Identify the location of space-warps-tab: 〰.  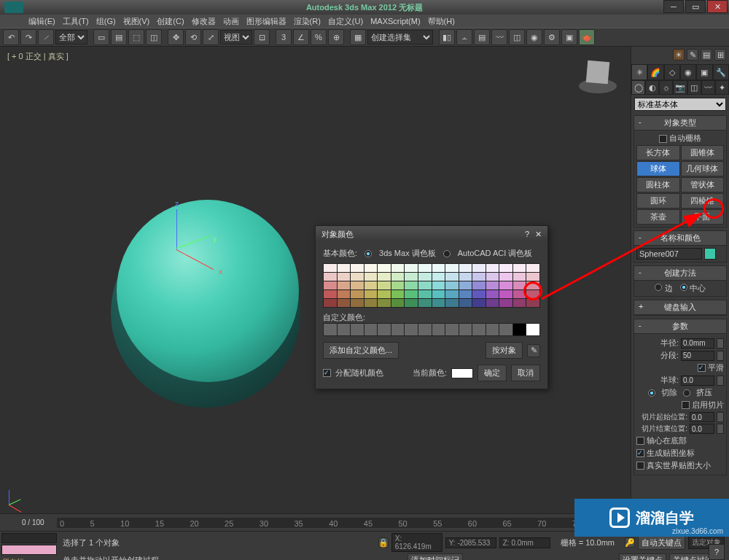
(709, 88).